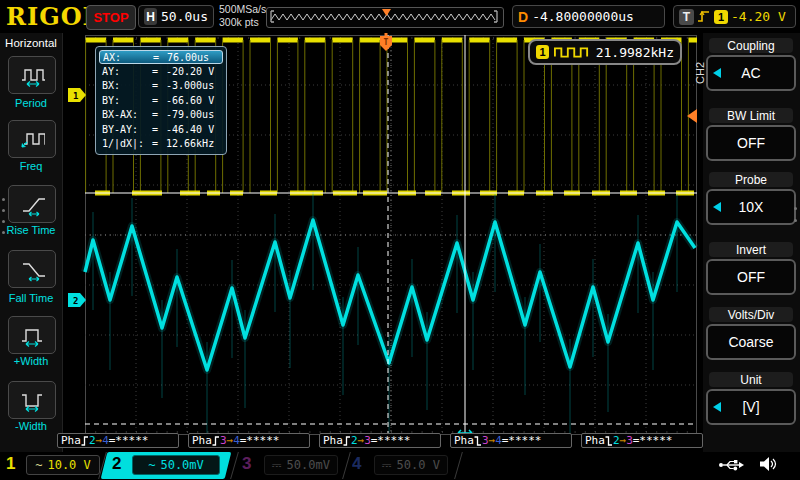 The width and height of the screenshot is (800, 480). What do you see at coordinates (32, 75) in the screenshot?
I see `measure-item-period` at bounding box center [32, 75].